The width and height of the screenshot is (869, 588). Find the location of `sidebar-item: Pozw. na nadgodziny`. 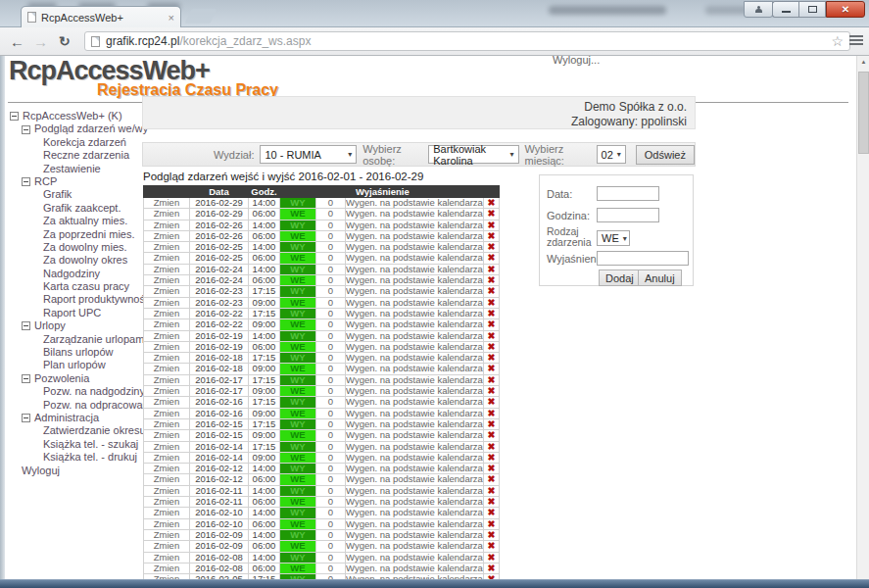

sidebar-item: Pozw. na nadgodziny is located at coordinates (75, 392).